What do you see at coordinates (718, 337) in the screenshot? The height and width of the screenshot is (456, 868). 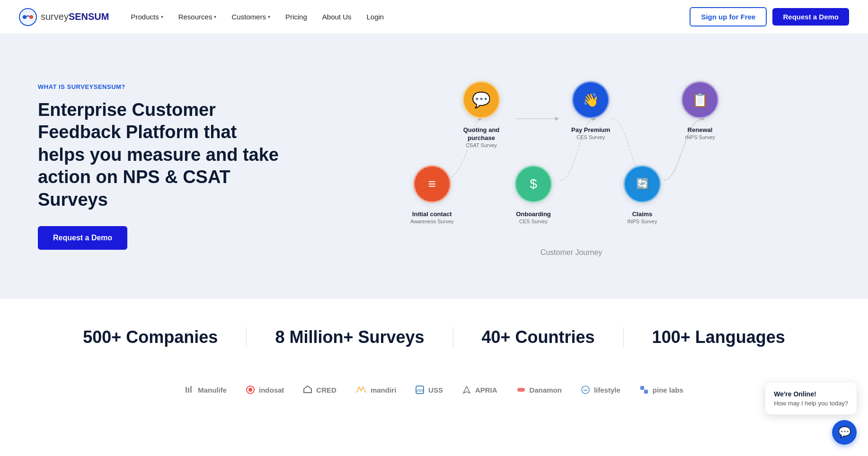 I see `stat-languages: 100+ Languages` at bounding box center [718, 337].